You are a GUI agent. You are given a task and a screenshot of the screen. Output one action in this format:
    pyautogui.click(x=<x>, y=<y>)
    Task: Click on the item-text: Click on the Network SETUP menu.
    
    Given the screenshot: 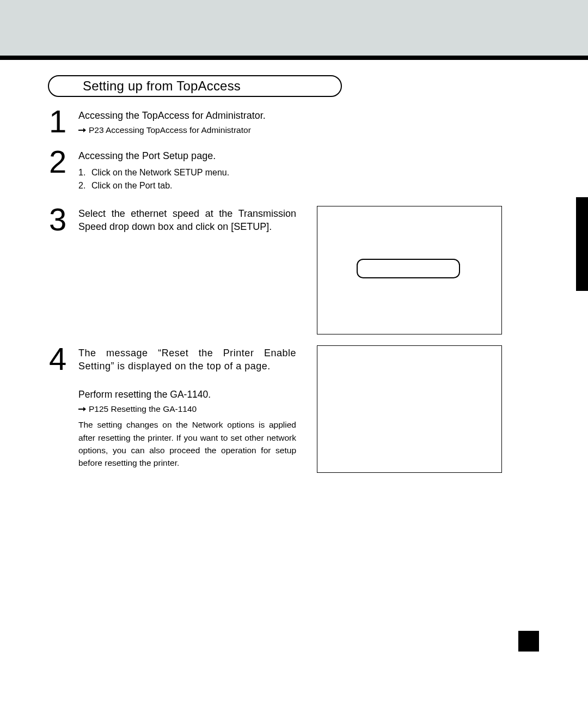 What is the action you would take?
    pyautogui.click(x=160, y=173)
    